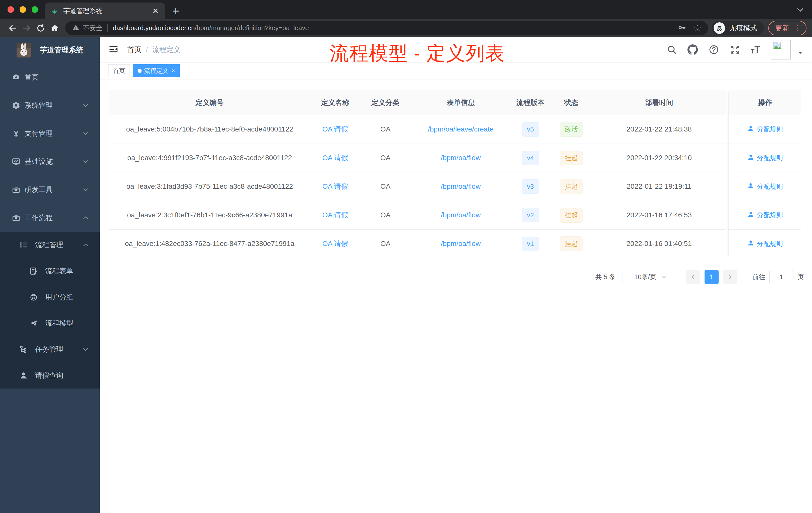  I want to click on sidebar-item-leave-query: 请假查询, so click(50, 375).